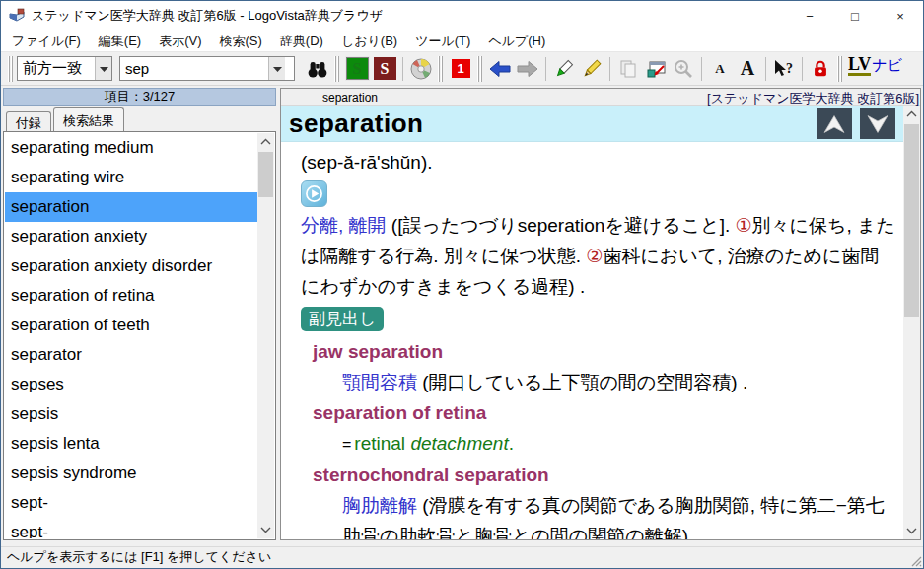 The image size is (924, 569). Describe the element at coordinates (421, 69) in the screenshot. I see `cd-disc-icon` at that location.